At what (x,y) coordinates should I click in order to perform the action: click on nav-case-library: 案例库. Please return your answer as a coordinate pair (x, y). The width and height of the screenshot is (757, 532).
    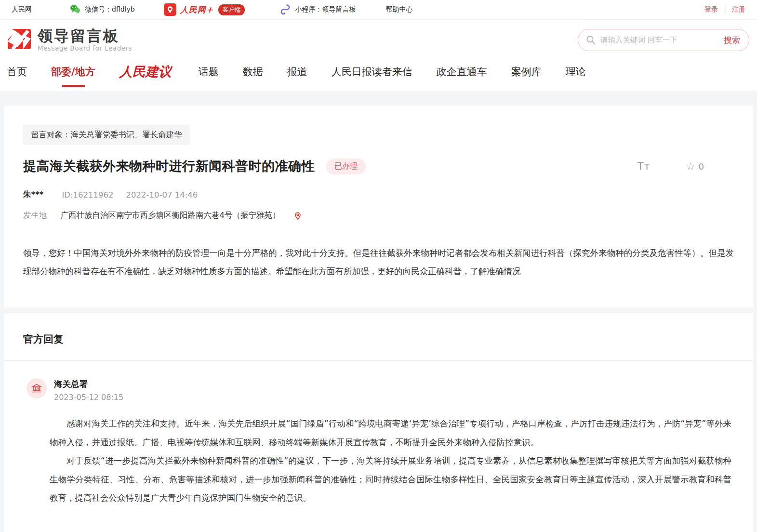
    Looking at the image, I should click on (526, 73).